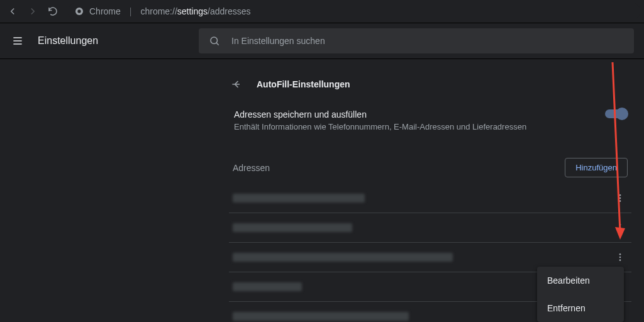  Describe the element at coordinates (68, 41) in the screenshot. I see `app-title: Einstellungen` at that location.